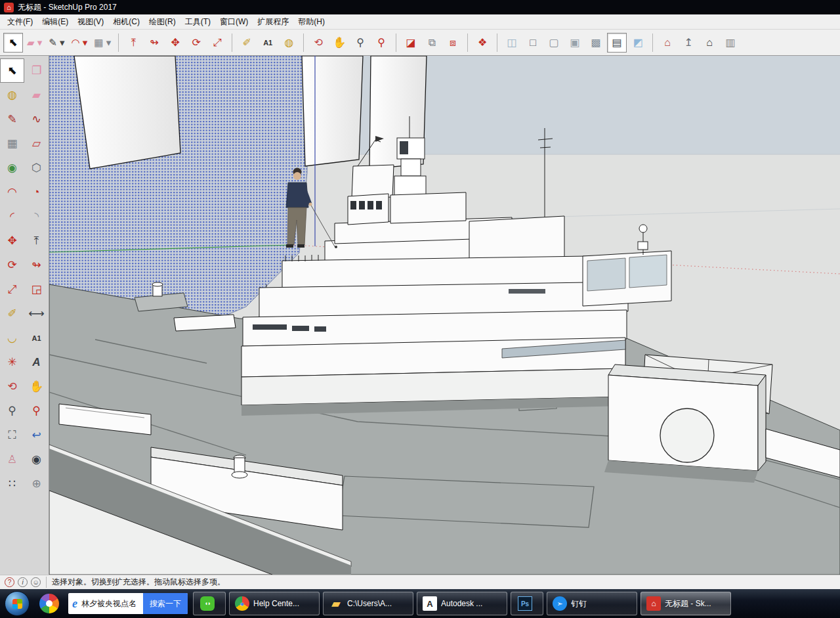  Describe the element at coordinates (22, 582) in the screenshot. I see `info-icon: i` at that location.